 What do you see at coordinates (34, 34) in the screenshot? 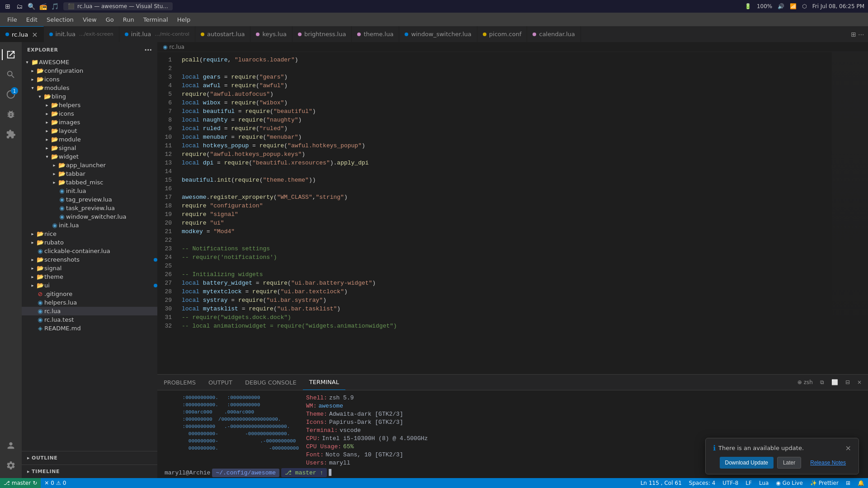
I see `tab-close: ×` at bounding box center [34, 34].